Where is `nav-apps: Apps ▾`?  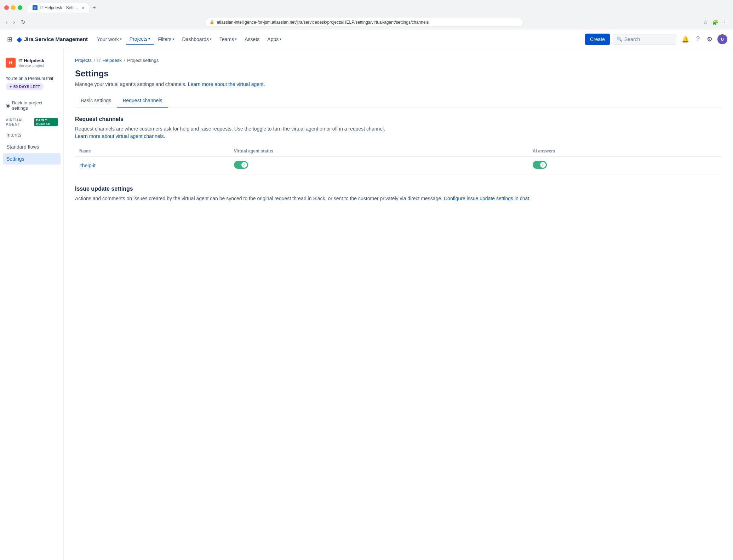 nav-apps: Apps ▾ is located at coordinates (274, 39).